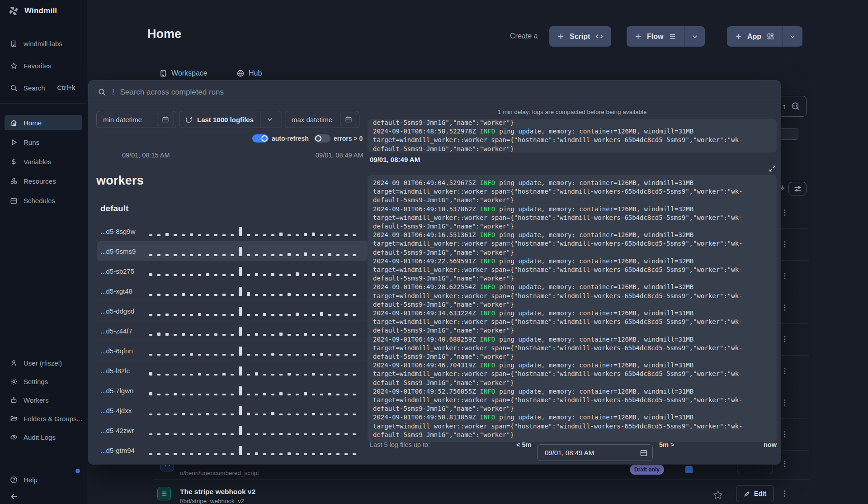 The width and height of the screenshot is (868, 504). What do you see at coordinates (118, 450) in the screenshot?
I see `worker-name: ...d5-gtm94` at bounding box center [118, 450].